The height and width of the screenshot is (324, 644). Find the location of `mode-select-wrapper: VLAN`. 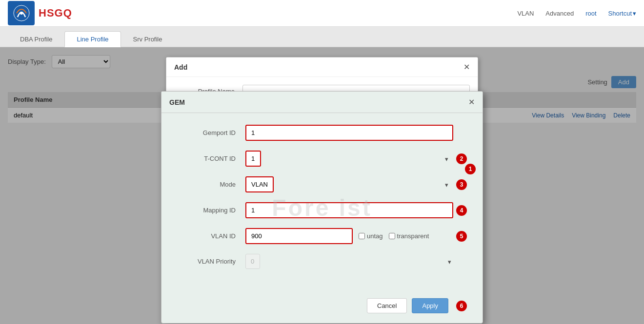

mode-select-wrapper: VLAN is located at coordinates (349, 184).